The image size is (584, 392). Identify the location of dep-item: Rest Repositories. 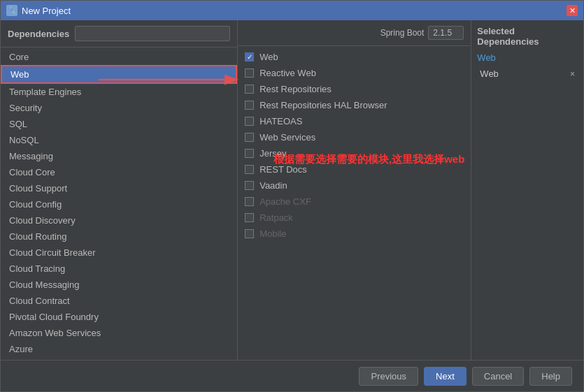
(354, 89).